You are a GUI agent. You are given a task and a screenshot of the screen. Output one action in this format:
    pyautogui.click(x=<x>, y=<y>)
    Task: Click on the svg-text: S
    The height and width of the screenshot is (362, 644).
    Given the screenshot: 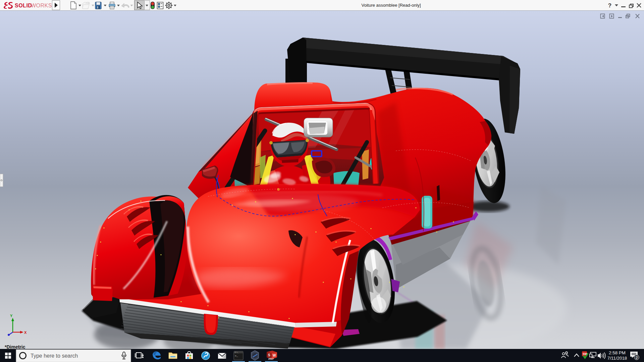 What is the action you would take?
    pyautogui.click(x=269, y=355)
    